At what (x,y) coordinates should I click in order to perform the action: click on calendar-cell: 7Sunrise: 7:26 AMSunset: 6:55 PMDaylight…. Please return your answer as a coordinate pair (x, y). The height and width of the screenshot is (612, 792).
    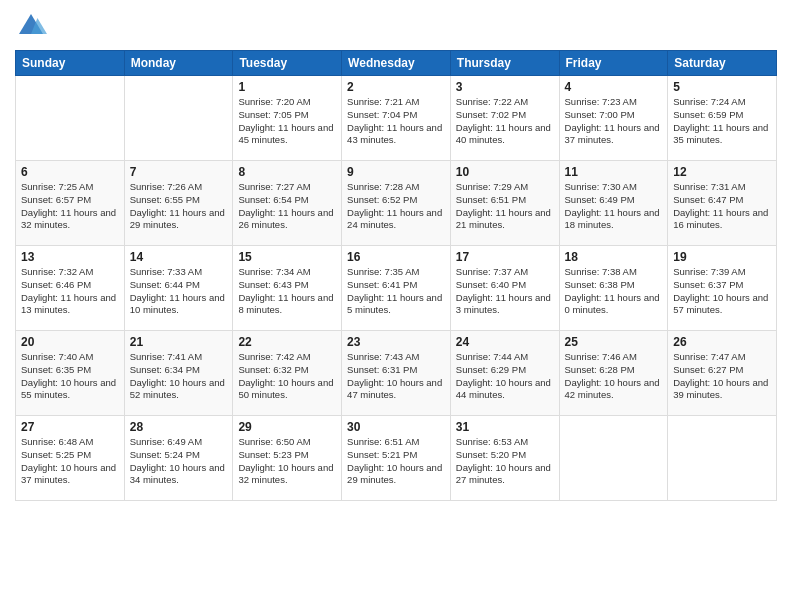
    Looking at the image, I should click on (178, 204).